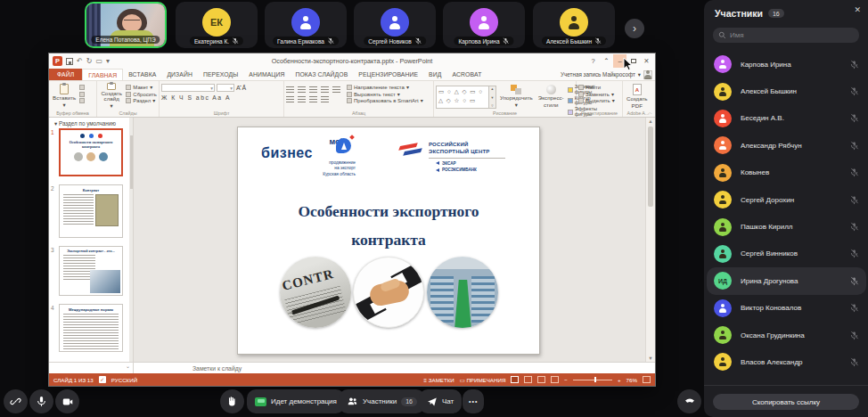 The height and width of the screenshot is (417, 868). Describe the element at coordinates (82, 94) in the screenshot. I see `copy-icon` at that location.